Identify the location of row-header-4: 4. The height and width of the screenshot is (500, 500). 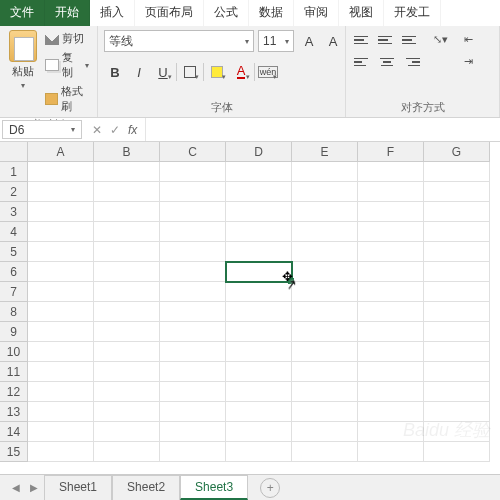
(14, 232).